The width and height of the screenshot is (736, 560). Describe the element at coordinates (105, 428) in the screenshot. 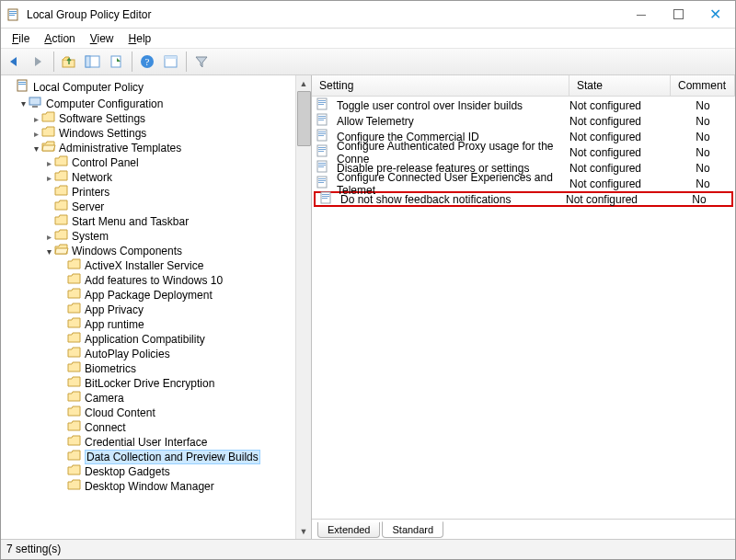

I see `tree-label: Connect` at that location.